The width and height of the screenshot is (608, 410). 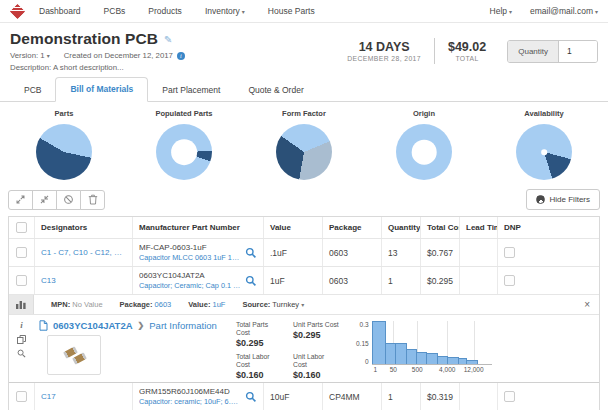 What do you see at coordinates (424, 152) in the screenshot?
I see `origin-pie-chart` at bounding box center [424, 152].